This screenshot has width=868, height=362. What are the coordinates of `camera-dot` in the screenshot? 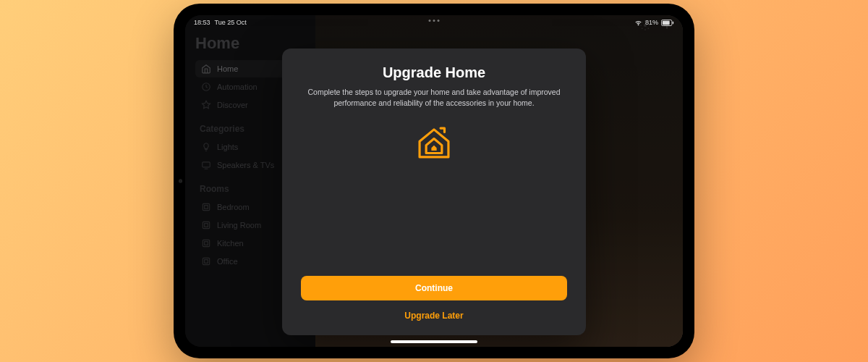 It's located at (181, 181).